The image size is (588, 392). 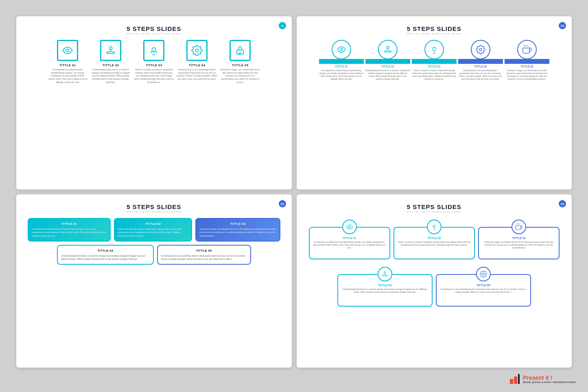 What do you see at coordinates (434, 243) in the screenshot?
I see `slide-4-card-wrap-2: TITTLE 02 There's no point in trying to …` at bounding box center [434, 243].